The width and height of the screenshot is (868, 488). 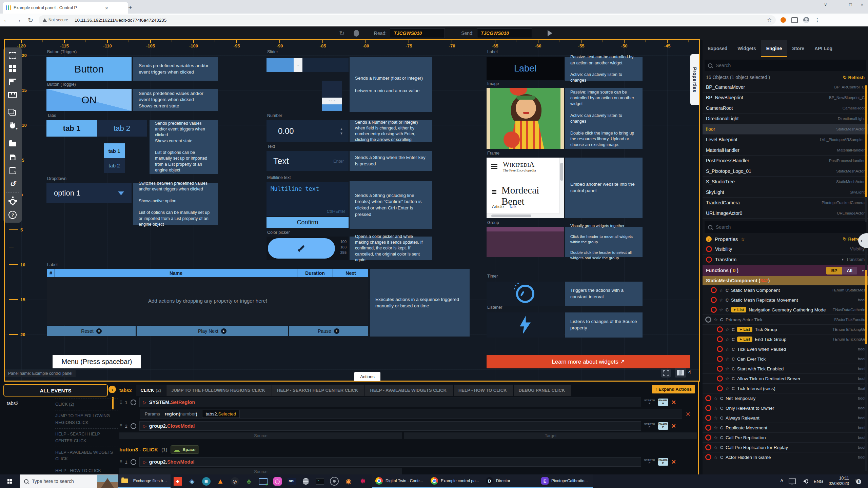 What do you see at coordinates (785, 129) in the screenshot?
I see `object-row: floor StaticMeshActor` at bounding box center [785, 129].